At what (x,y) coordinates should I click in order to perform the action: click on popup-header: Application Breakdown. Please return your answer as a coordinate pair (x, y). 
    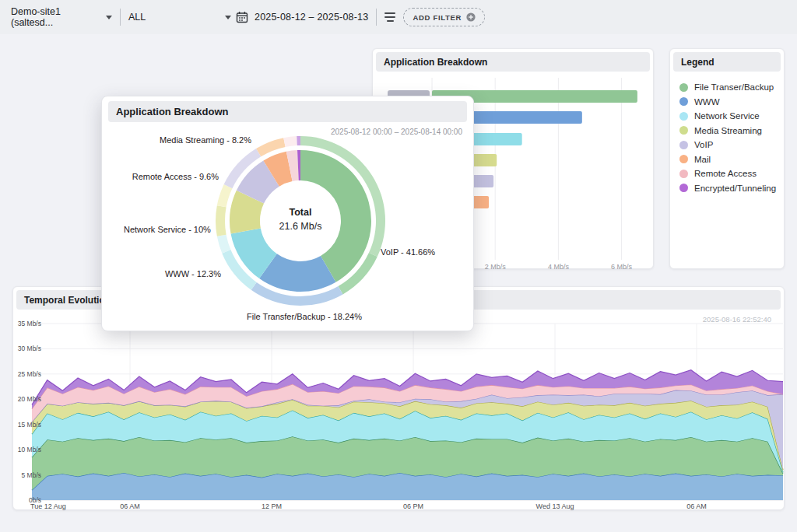
    Looking at the image, I should click on (288, 112).